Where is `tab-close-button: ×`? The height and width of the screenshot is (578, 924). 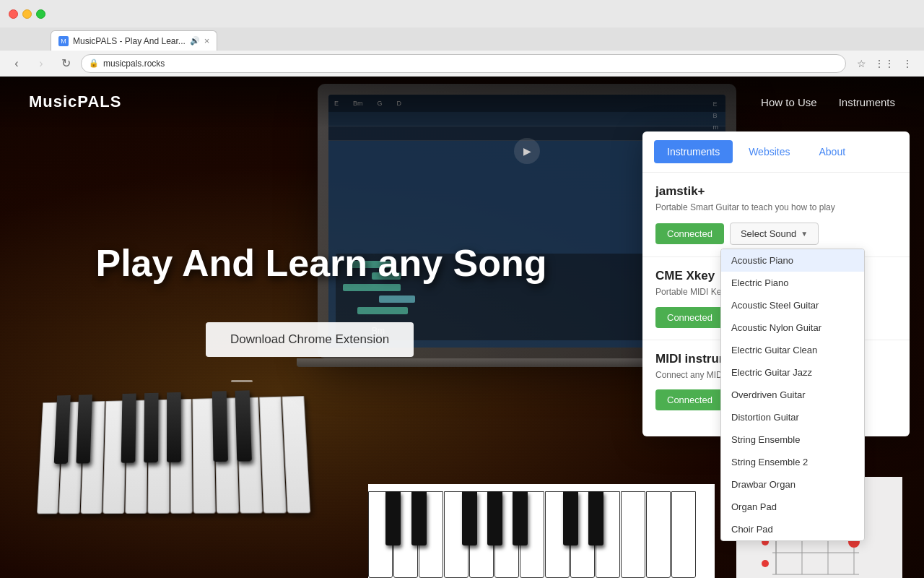 tab-close-button: × is located at coordinates (207, 40).